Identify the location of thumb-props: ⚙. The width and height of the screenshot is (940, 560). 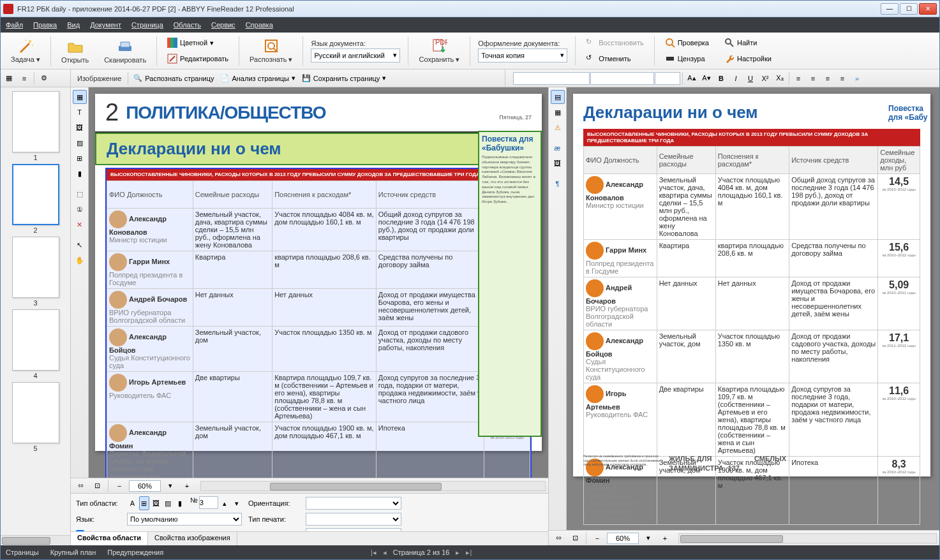
(44, 78).